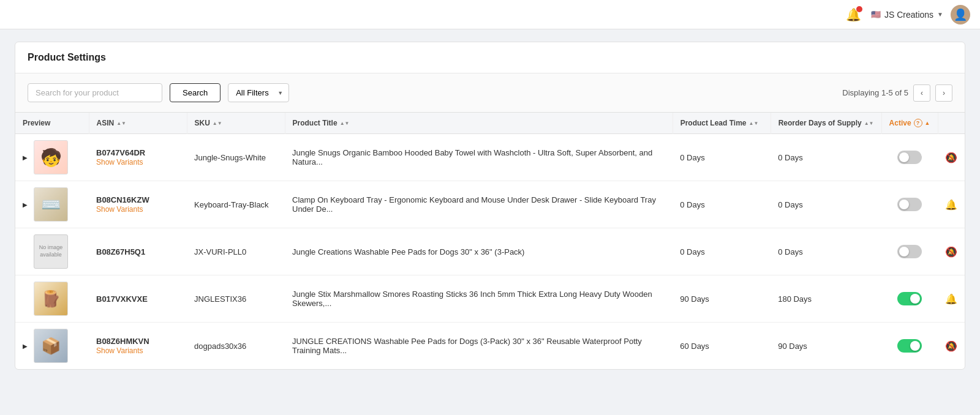  Describe the element at coordinates (221, 346) in the screenshot. I see `sku-value: dogpads30x36` at that location.